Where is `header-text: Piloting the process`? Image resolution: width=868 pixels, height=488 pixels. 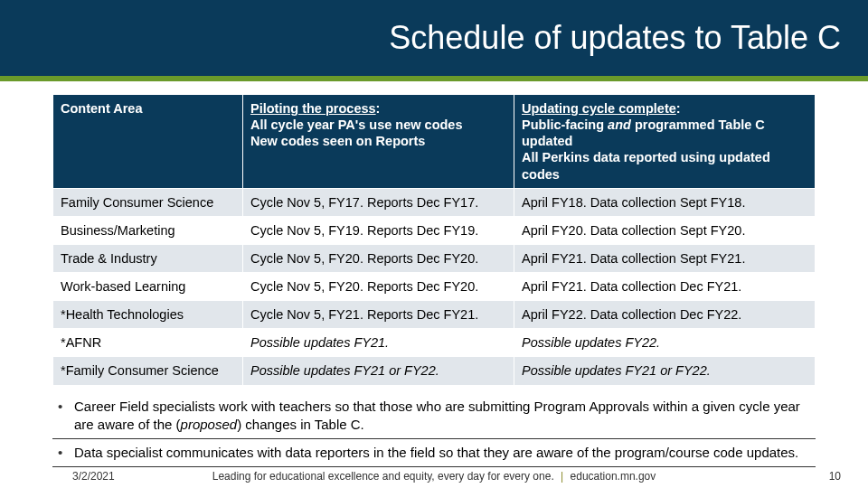 header-text: Piloting the process is located at coordinates (313, 108).